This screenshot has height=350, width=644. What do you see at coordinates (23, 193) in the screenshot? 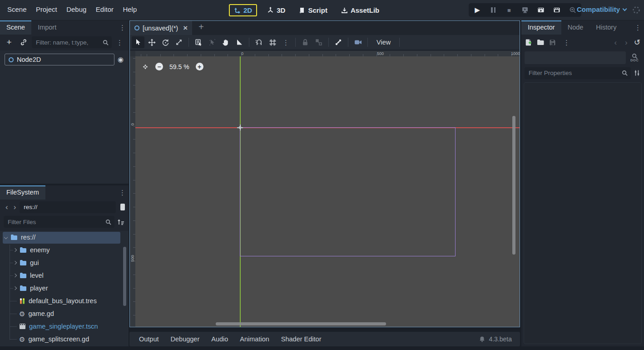
I see `tab-filesystem: FileSystem` at bounding box center [23, 193].